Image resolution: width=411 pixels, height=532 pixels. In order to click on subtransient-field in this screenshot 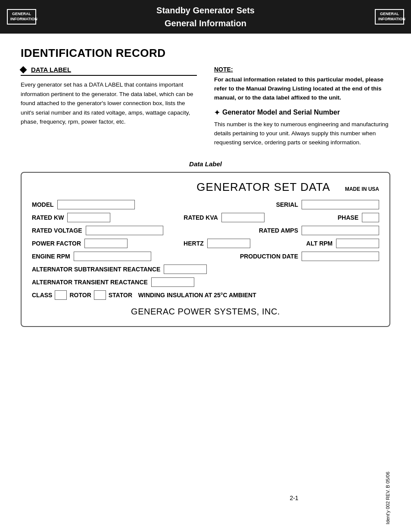, I will do `click(185, 269)`.